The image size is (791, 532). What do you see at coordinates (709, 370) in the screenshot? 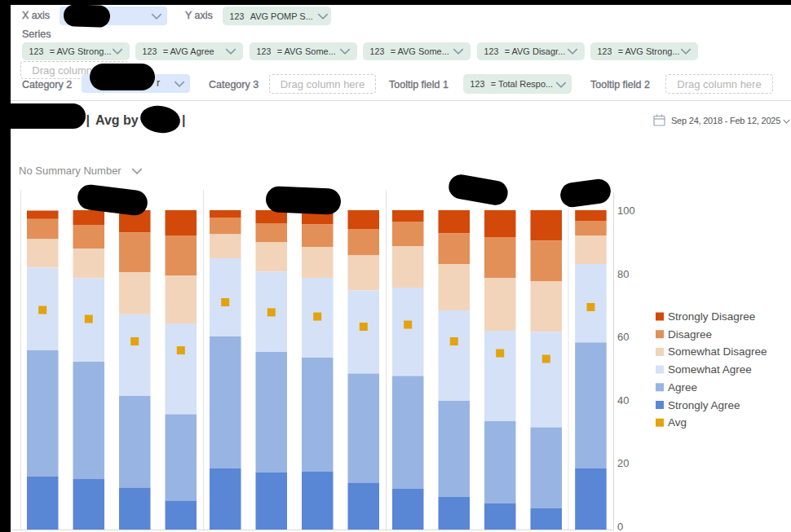
I see `svg-text: Somewhat Agree` at bounding box center [709, 370].